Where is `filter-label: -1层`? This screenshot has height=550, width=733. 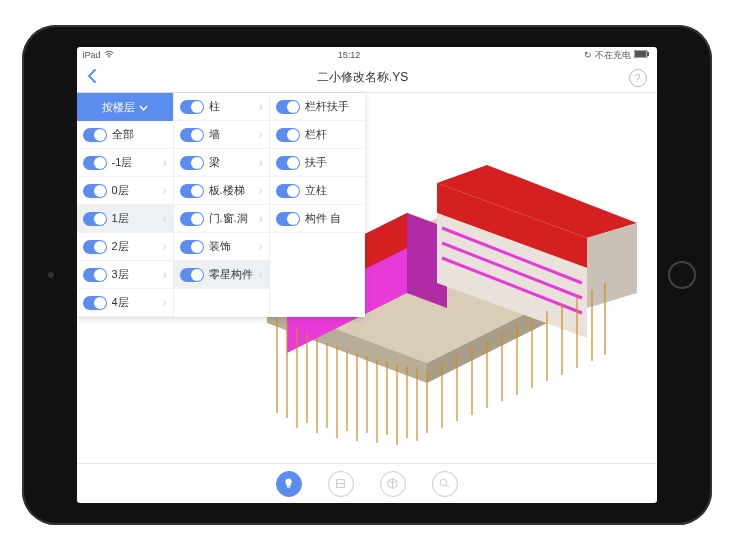 filter-label: -1层 is located at coordinates (136, 162).